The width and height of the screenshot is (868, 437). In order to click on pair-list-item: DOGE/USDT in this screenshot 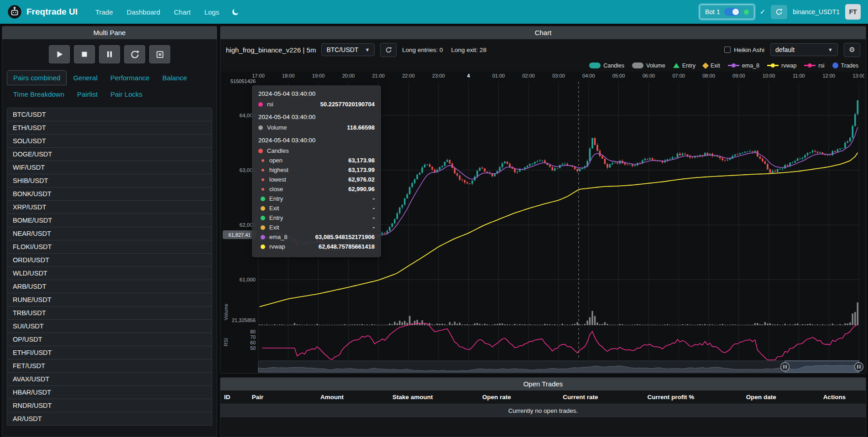, I will do `click(110, 154)`.